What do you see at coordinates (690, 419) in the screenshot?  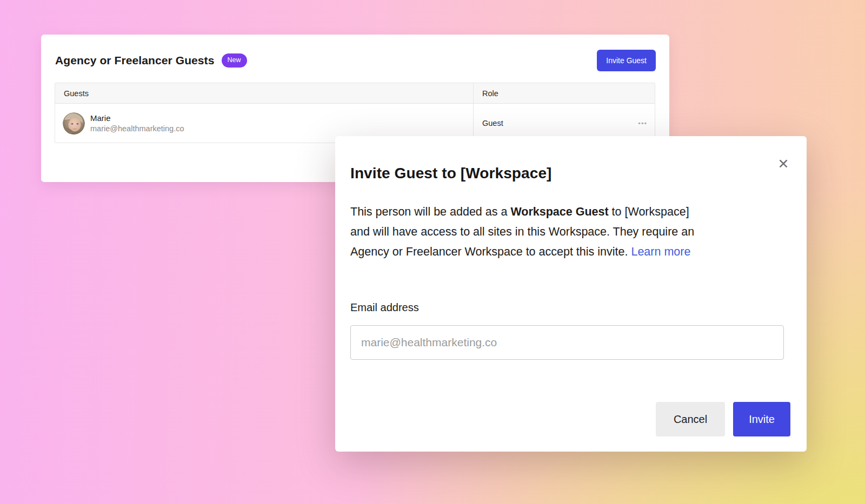 I see `cancel-button: Cancel` at bounding box center [690, 419].